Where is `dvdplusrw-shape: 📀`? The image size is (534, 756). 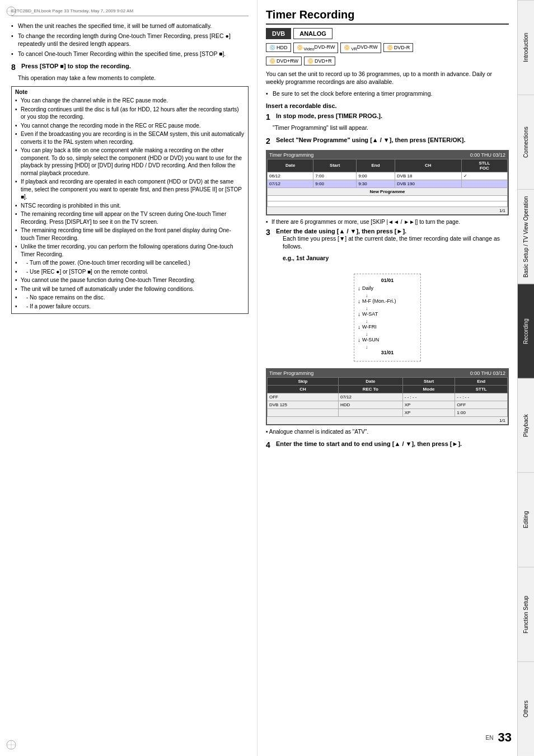
dvdplusrw-shape: 📀 is located at coordinates (272, 61).